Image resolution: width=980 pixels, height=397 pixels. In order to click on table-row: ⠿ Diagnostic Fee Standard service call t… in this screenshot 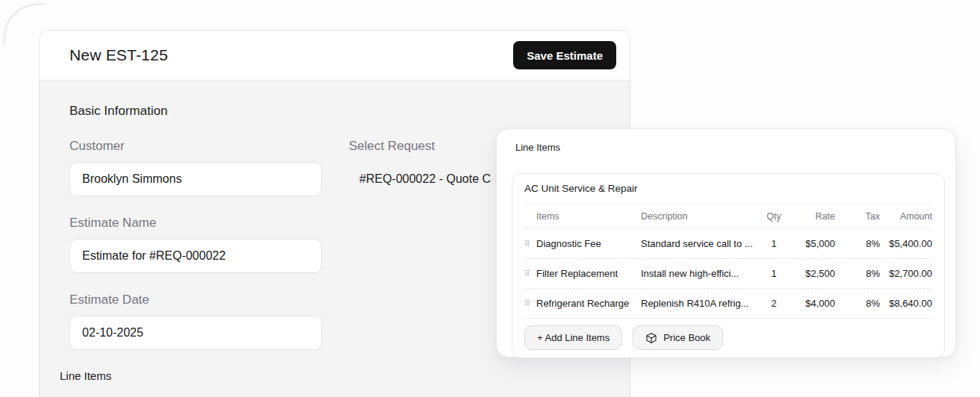, I will do `click(728, 243)`.